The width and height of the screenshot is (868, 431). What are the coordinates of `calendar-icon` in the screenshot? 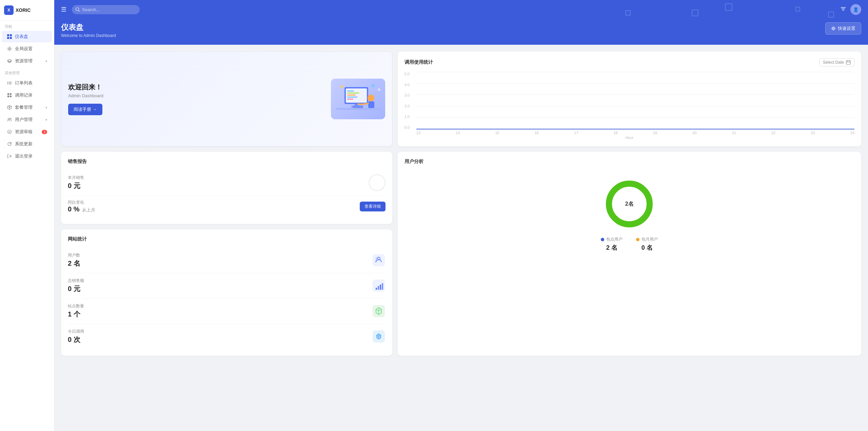 It's located at (848, 62).